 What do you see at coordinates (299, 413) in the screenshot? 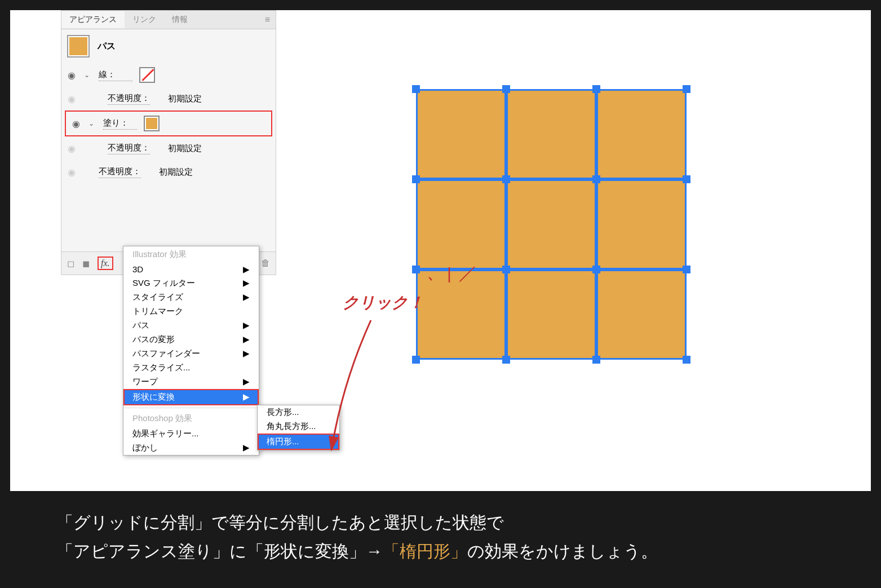
I see `submenu-rectangle: 長方形...` at bounding box center [299, 413].